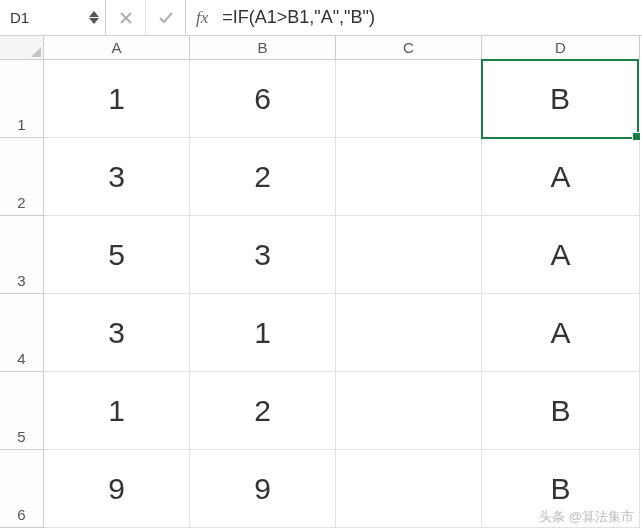 The height and width of the screenshot is (532, 642). I want to click on name-box-stepper, so click(94, 18).